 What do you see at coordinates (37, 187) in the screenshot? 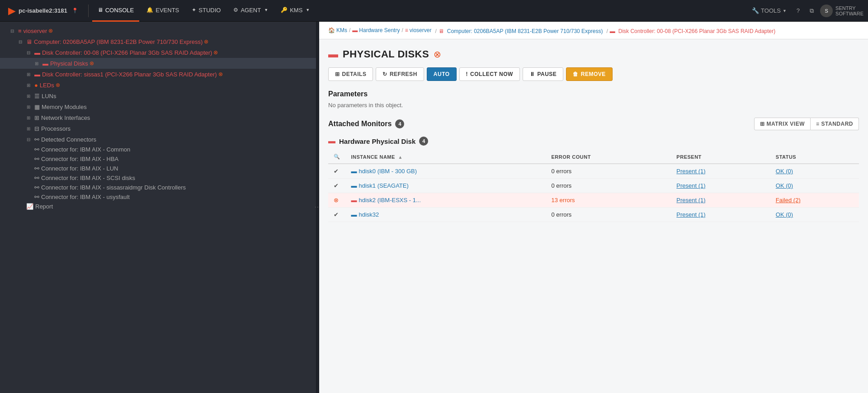
I see `connector-sissasraidmgr-icon: ⚯` at bounding box center [37, 187].